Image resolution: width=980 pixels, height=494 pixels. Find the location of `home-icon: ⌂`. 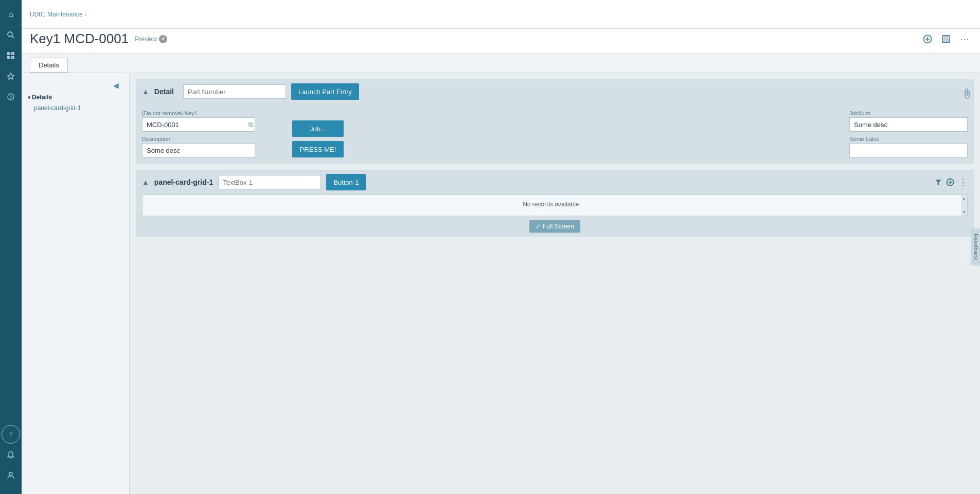

home-icon: ⌂ is located at coordinates (11, 14).